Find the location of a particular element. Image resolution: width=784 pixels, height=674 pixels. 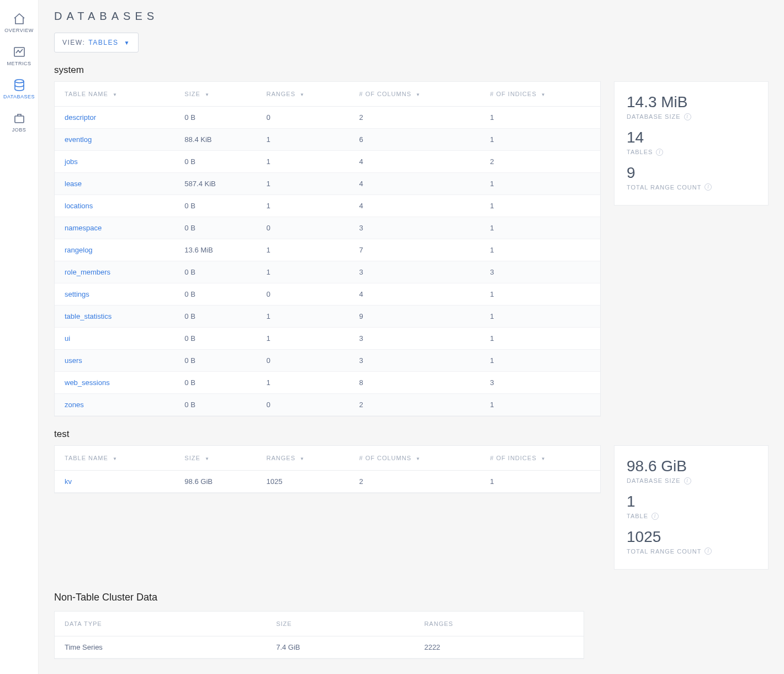

cell-num-indices: 3 is located at coordinates (540, 383).